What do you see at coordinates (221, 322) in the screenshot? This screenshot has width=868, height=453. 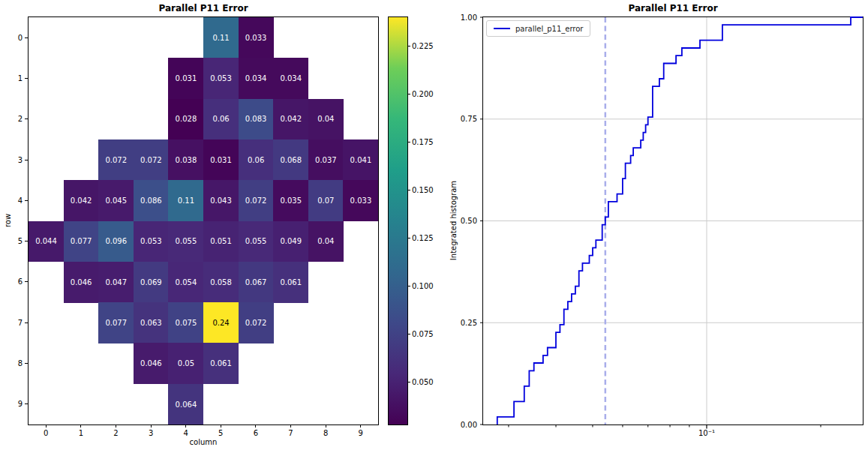 I see `heatmap-cell-value: 0.24` at bounding box center [221, 322].